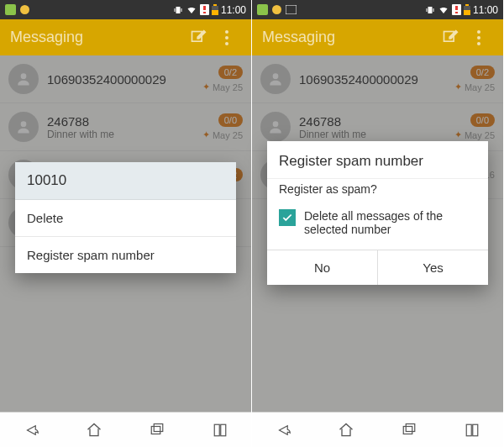  I want to click on context-menu: 10010 Delete Register spam number, so click(126, 218).